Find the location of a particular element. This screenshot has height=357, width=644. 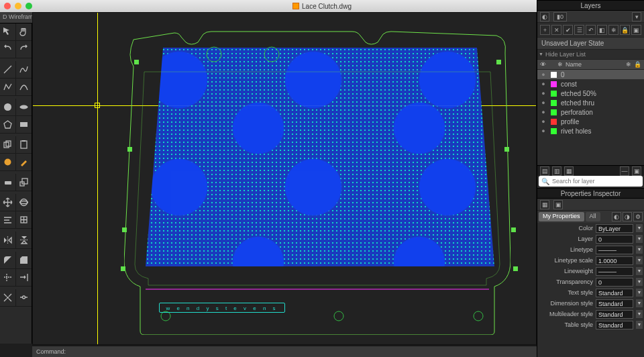

chevron-down-icon: ▾ is located at coordinates (637, 17).